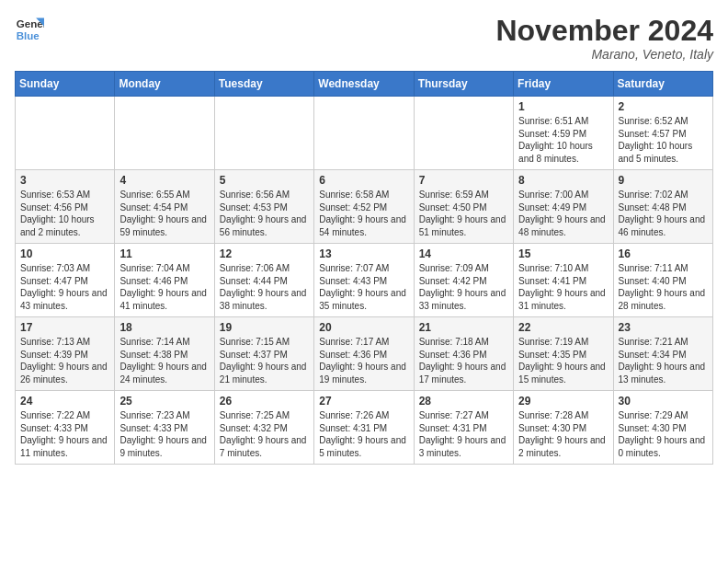 The image size is (728, 563). Describe the element at coordinates (463, 254) in the screenshot. I see `day-number: 14` at that location.